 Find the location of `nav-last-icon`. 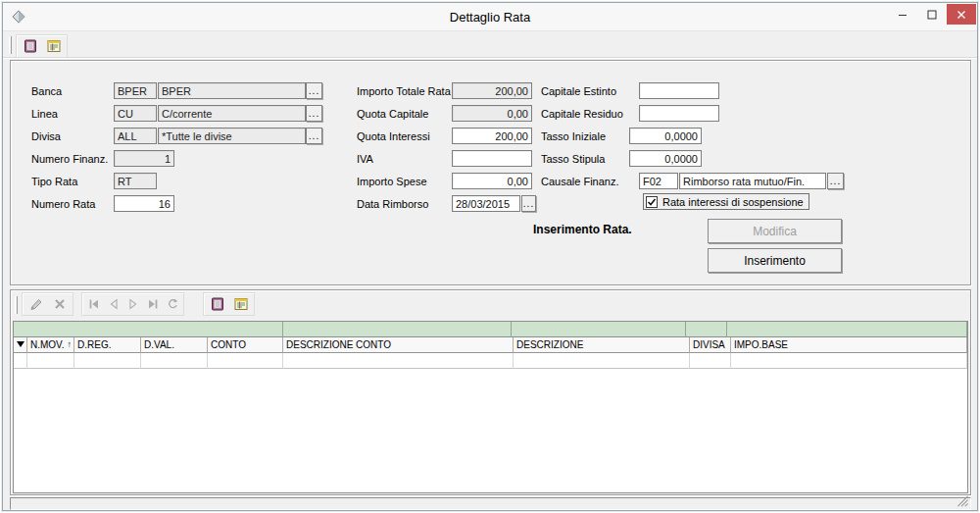

nav-last-icon is located at coordinates (153, 304).